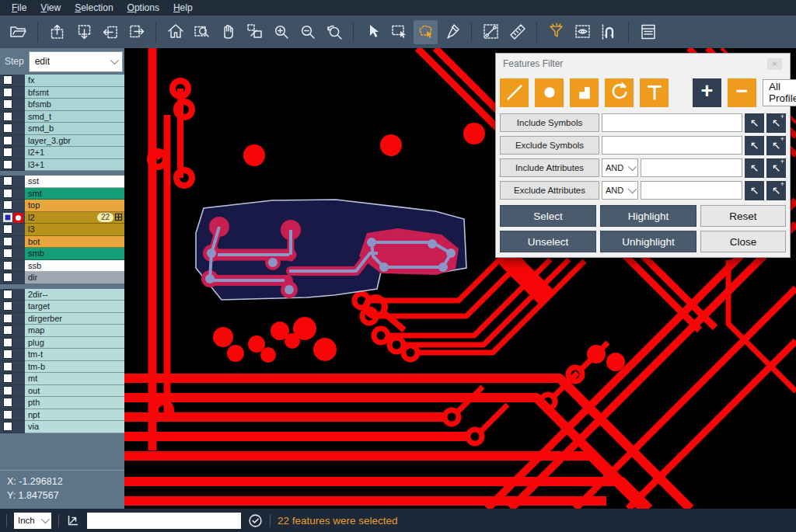 The height and width of the screenshot is (532, 796). Describe the element at coordinates (76, 62) in the screenshot. I see `step-select: edit` at that location.